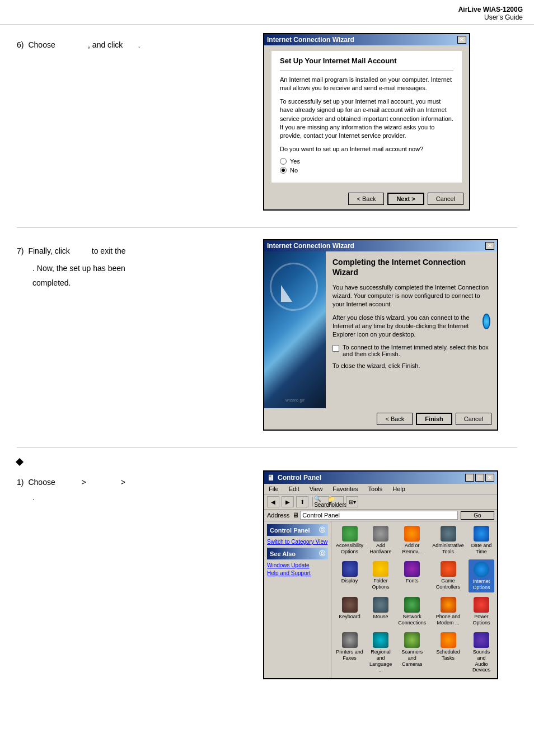 The height and width of the screenshot is (756, 534). I want to click on cp-icon-label: Printers and Faxes, so click(349, 655).